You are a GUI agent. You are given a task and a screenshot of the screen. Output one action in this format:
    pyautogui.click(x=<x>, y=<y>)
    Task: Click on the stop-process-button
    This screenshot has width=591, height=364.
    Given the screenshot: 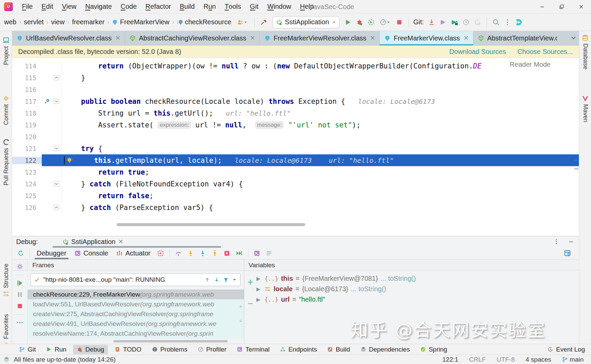 What is the action you would take?
    pyautogui.click(x=20, y=306)
    